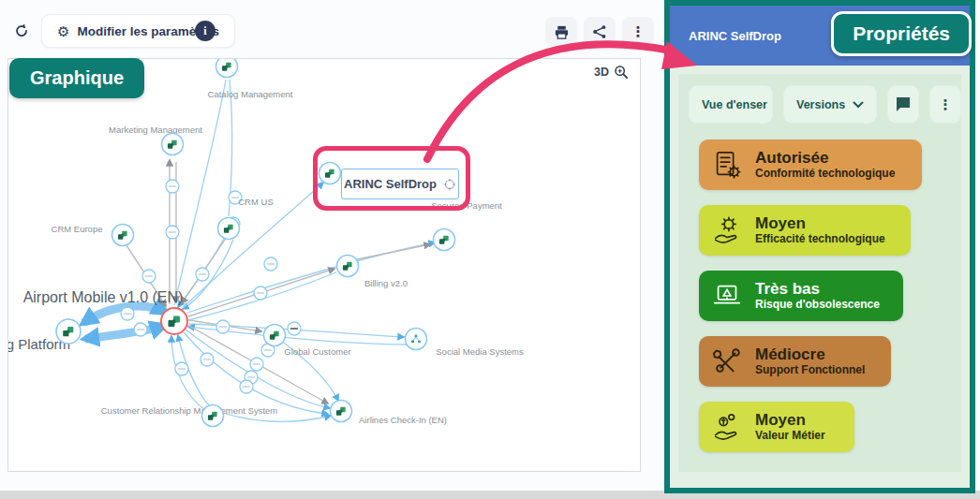 The image size is (980, 499). I want to click on chevron-down-icon, so click(858, 105).